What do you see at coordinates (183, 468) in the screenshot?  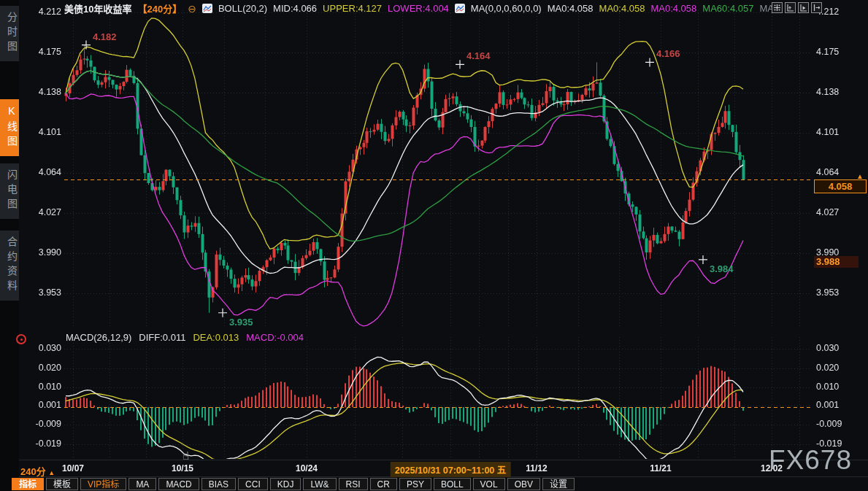 I see `time-tick: 10/15` at bounding box center [183, 468].